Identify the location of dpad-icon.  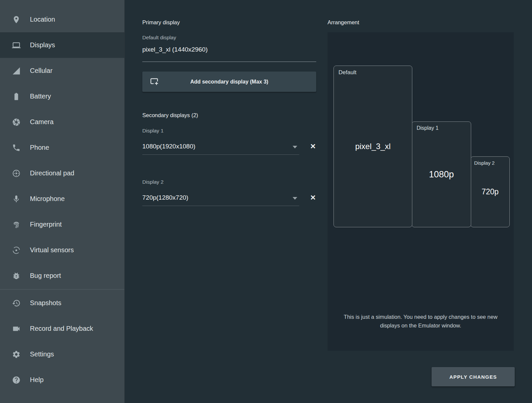
(16, 173).